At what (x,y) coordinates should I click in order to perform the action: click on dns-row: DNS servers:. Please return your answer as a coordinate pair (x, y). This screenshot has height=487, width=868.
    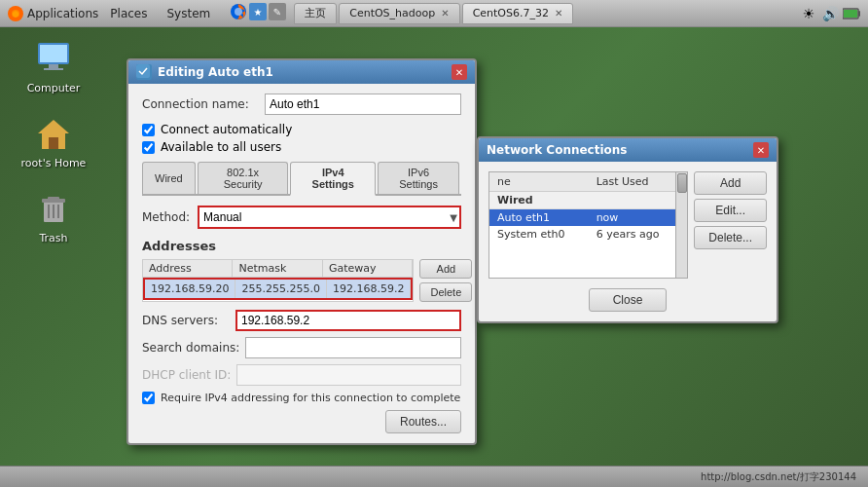
    Looking at the image, I should click on (302, 320).